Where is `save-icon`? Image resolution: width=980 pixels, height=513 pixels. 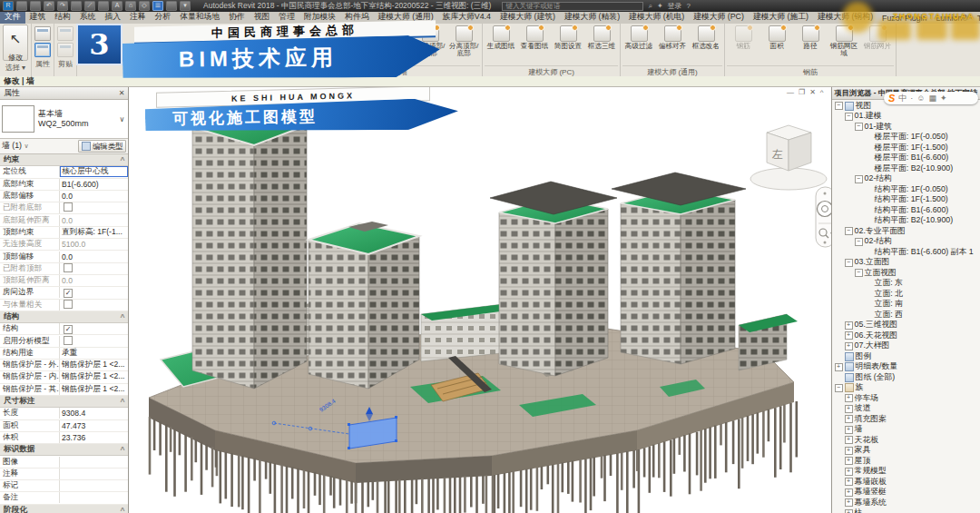
save-icon is located at coordinates (35, 5).